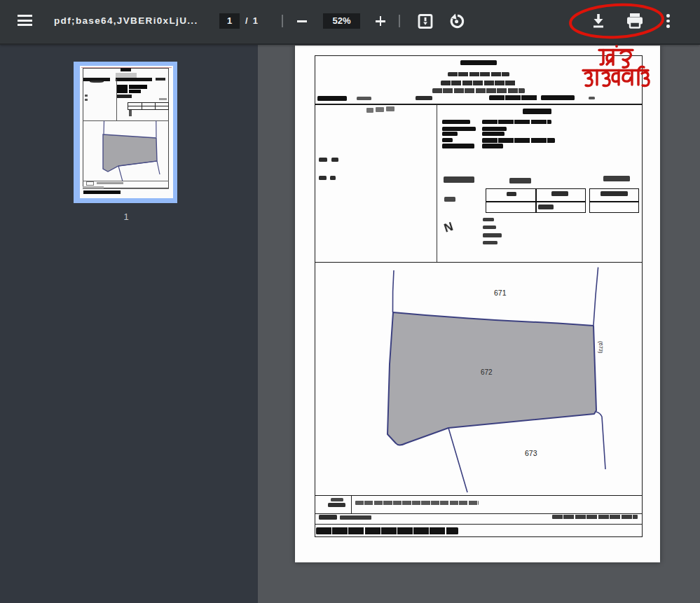  What do you see at coordinates (531, 453) in the screenshot?
I see `svg-text: 673` at bounding box center [531, 453].